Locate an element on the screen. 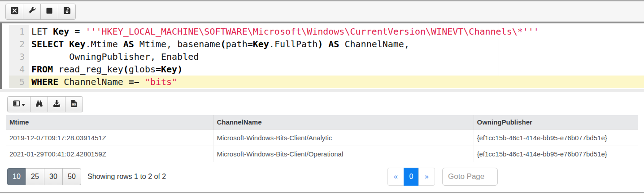 The height and width of the screenshot is (196, 644). line-number: 1 is located at coordinates (19, 31).